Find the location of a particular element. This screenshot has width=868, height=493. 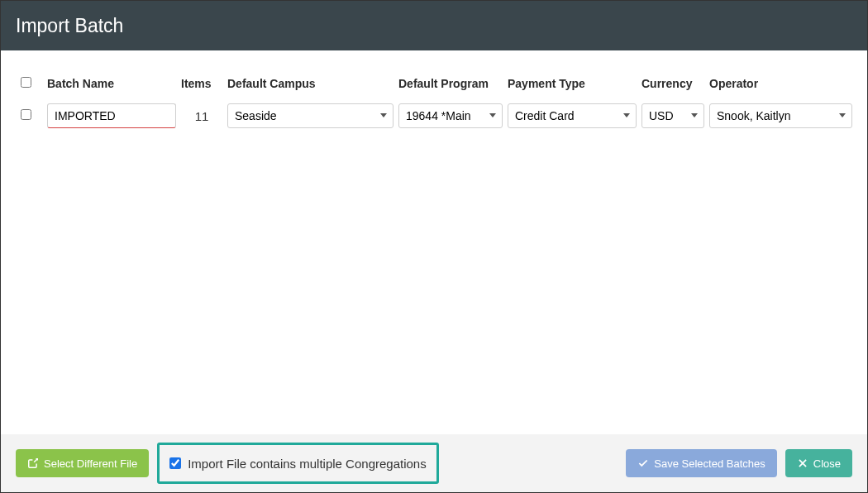

col-batch-name: Batch Name is located at coordinates (113, 89).